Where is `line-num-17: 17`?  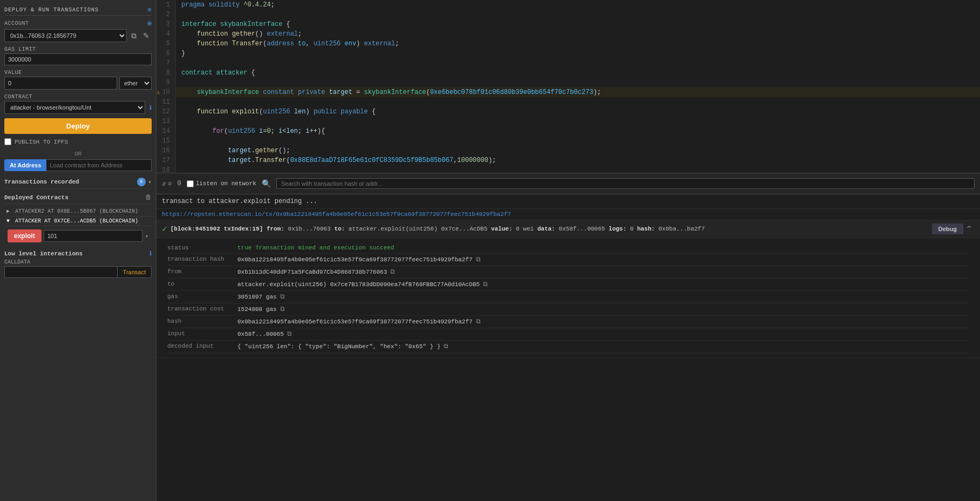
line-num-17: 17 is located at coordinates (166, 160).